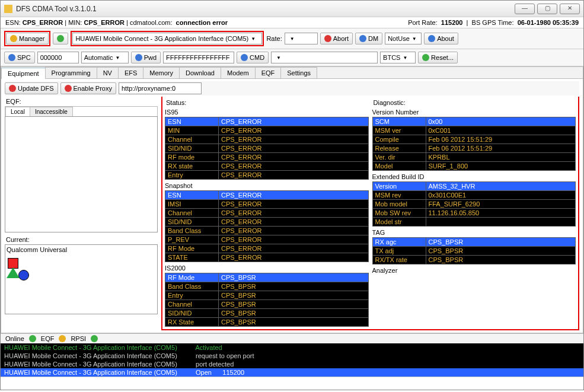 Image resolution: width=584 pixels, height=392 pixels. Describe the element at coordinates (267, 278) in the screenshot. I see `table-row: RF ModeCPS_BPSR` at that location.